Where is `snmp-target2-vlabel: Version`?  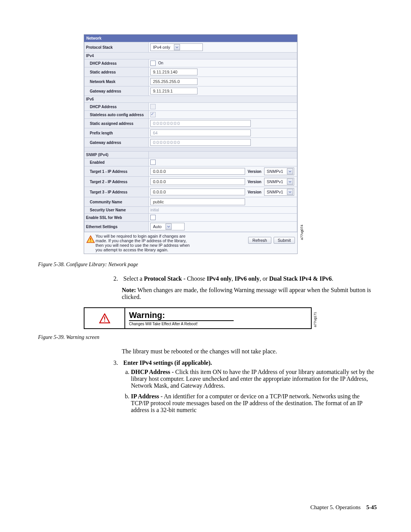
snmp-target2-vlabel: Version is located at coordinates (255, 182).